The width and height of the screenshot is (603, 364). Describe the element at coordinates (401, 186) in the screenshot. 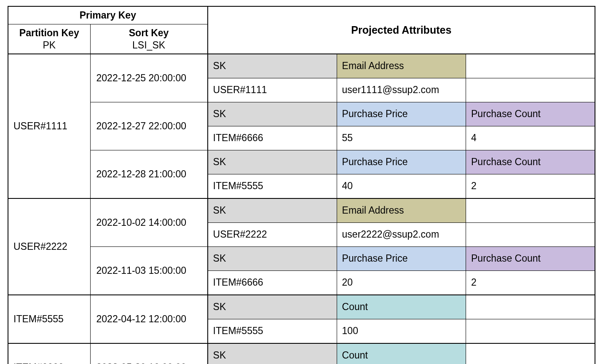

I see `attr-value-cell: 40` at that location.